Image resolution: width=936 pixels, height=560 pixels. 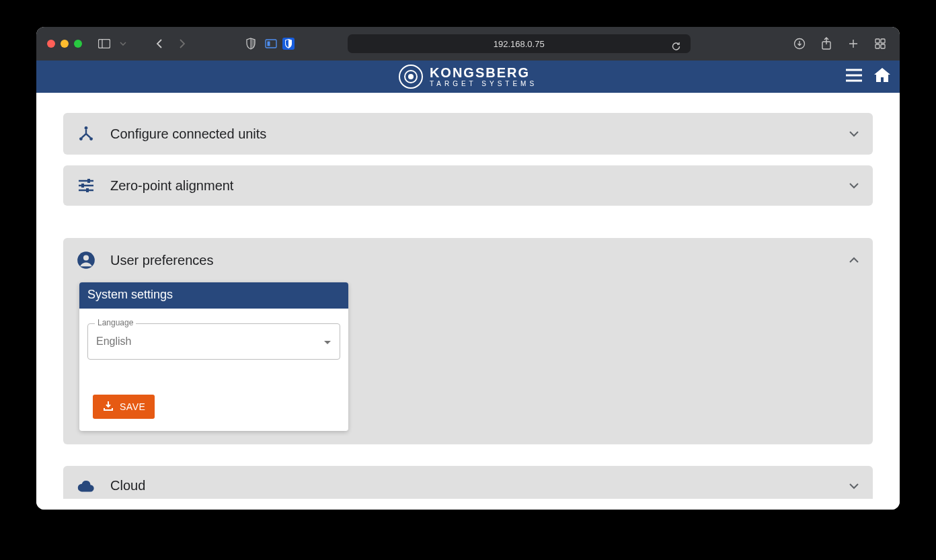 I want to click on nav-back-icon, so click(x=159, y=44).